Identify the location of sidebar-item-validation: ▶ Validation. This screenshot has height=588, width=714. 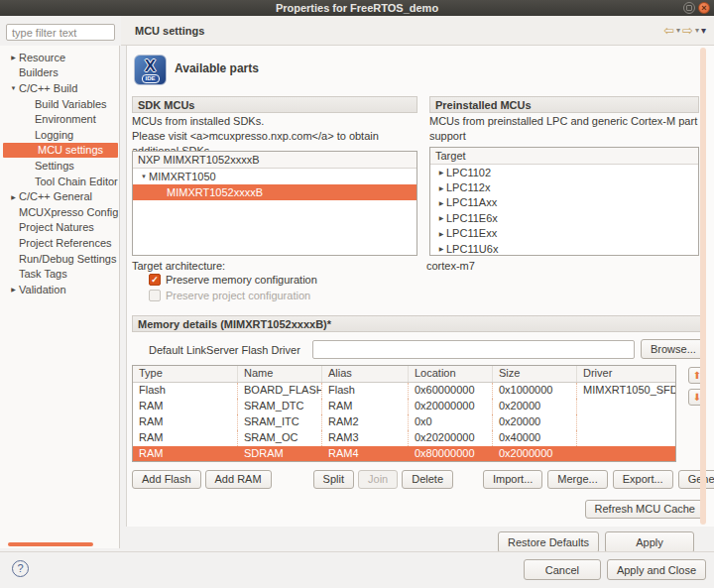
(60, 290).